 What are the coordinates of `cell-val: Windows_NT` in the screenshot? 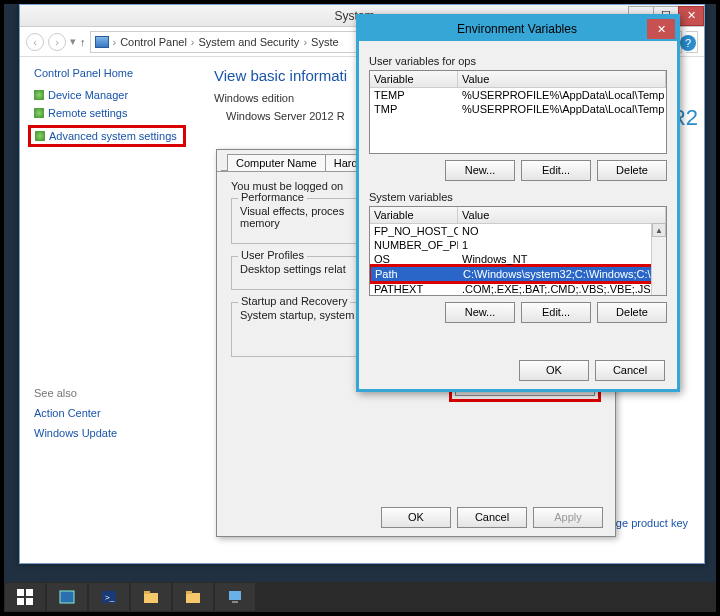 It's located at (562, 259).